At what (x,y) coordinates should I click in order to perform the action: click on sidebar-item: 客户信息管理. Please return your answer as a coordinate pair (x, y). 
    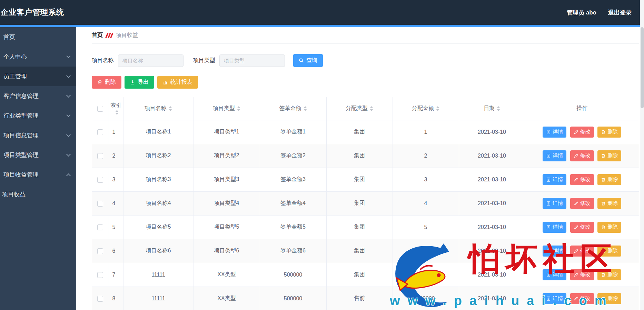
    Looking at the image, I should click on (38, 96).